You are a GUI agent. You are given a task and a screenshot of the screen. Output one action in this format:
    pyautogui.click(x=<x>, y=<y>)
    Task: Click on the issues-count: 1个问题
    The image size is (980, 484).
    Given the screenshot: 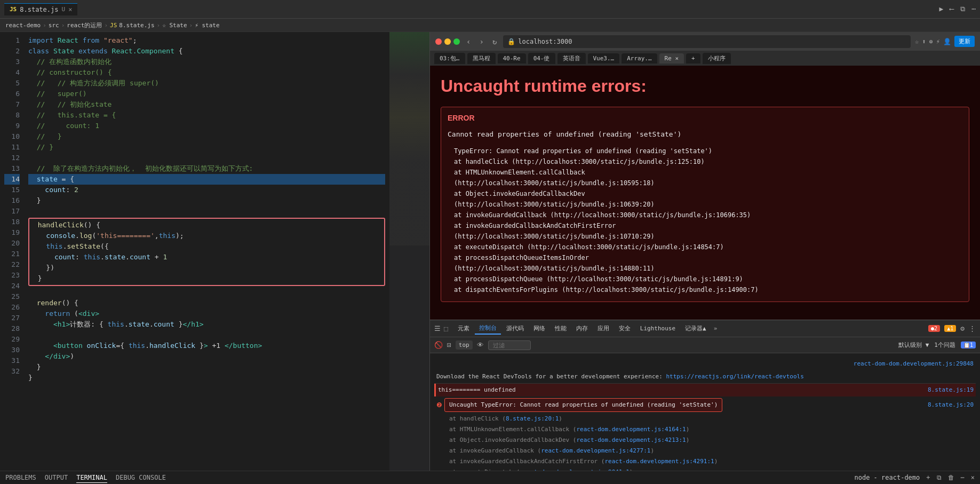 What is the action you would take?
    pyautogui.click(x=945, y=345)
    